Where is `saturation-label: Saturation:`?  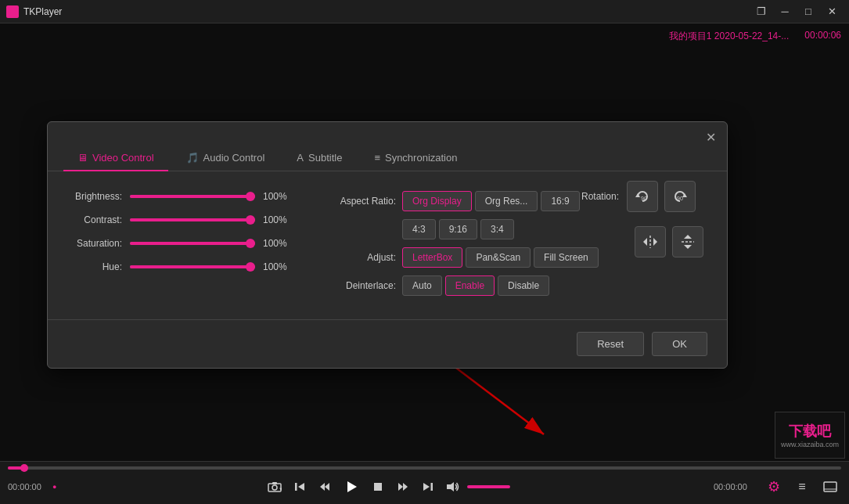 saturation-label: Saturation: is located at coordinates (95, 243).